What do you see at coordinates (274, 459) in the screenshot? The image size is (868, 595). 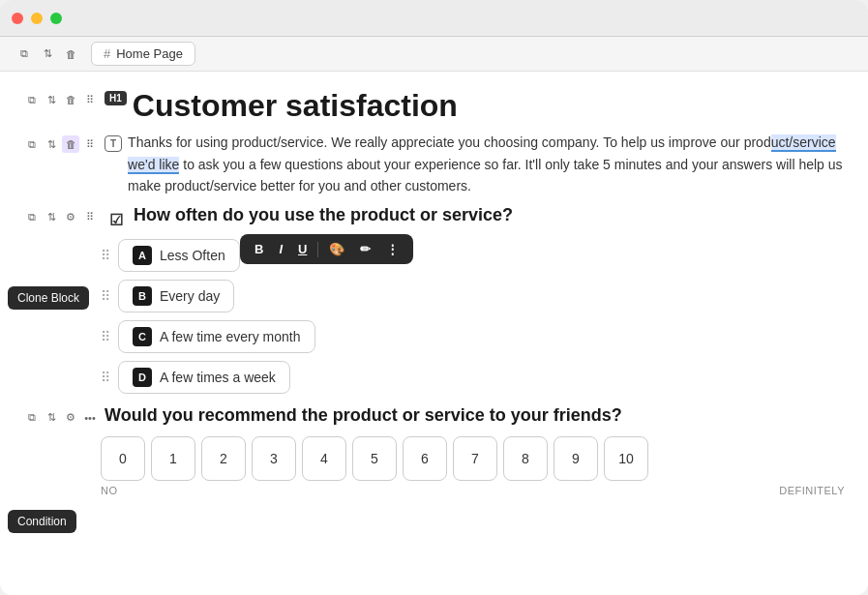 I see `rating-3: 3` at bounding box center [274, 459].